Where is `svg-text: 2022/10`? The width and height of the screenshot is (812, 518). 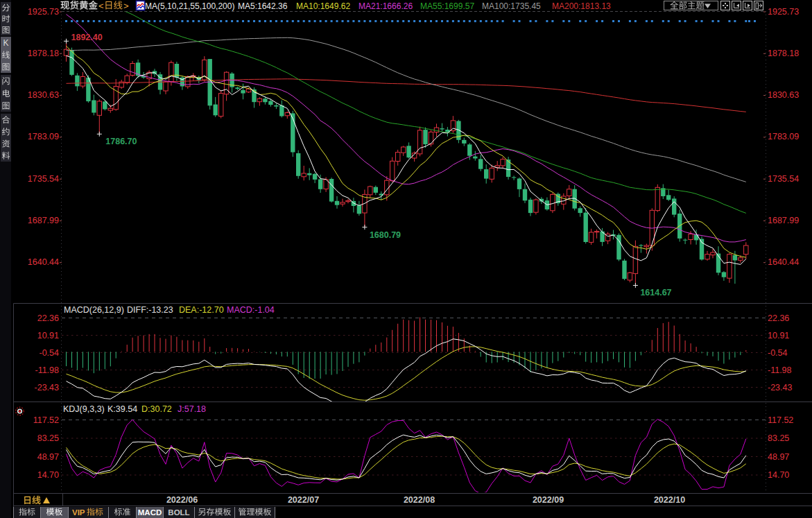
svg-text: 2022/10 is located at coordinates (670, 500).